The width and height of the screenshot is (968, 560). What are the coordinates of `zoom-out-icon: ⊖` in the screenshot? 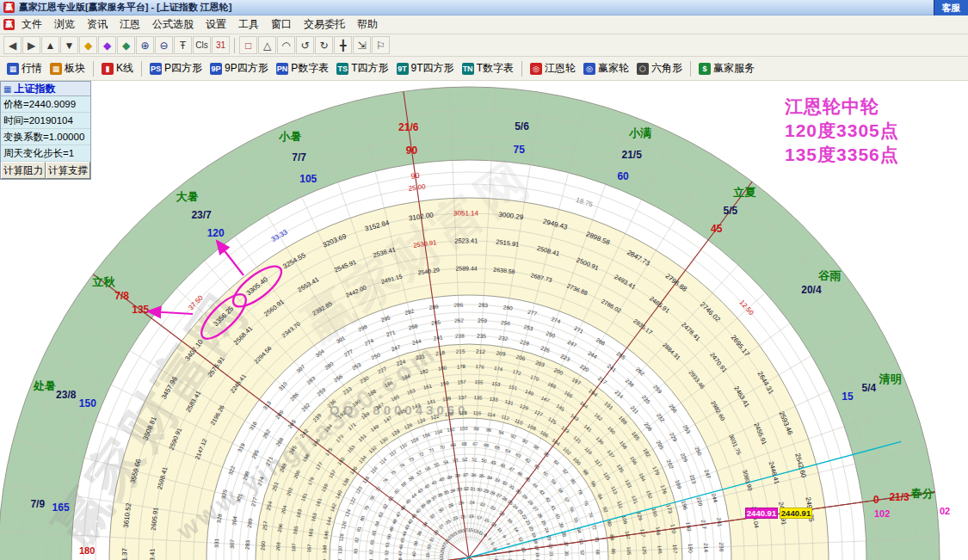 It's located at (163, 45).